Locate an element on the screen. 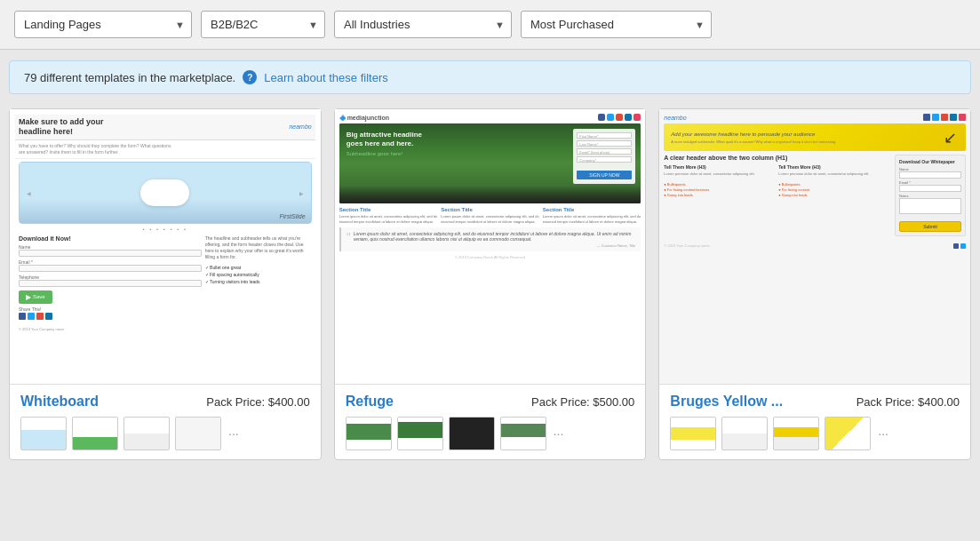  whiteboard-carousel-dots: • • • • • • • is located at coordinates (165, 229).